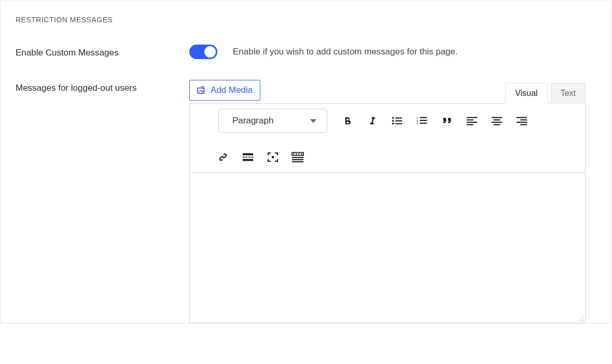 This screenshot has width=612, height=364. What do you see at coordinates (397, 121) in the screenshot?
I see `bullet-list-button` at bounding box center [397, 121].